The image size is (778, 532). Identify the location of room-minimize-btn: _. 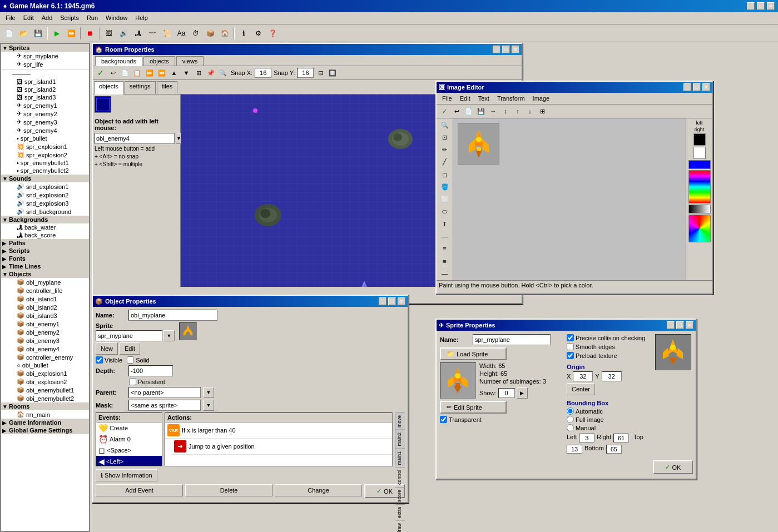
(497, 49).